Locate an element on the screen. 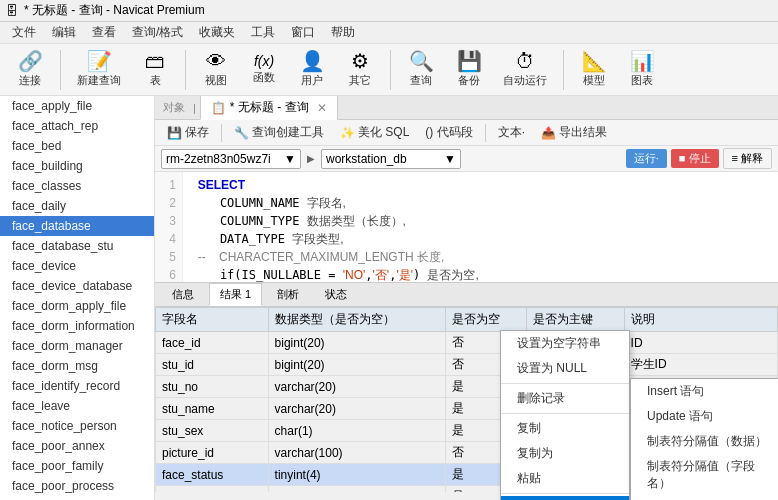 This screenshot has width=778, height=500. cell-type: tinyint(4) is located at coordinates (356, 475).